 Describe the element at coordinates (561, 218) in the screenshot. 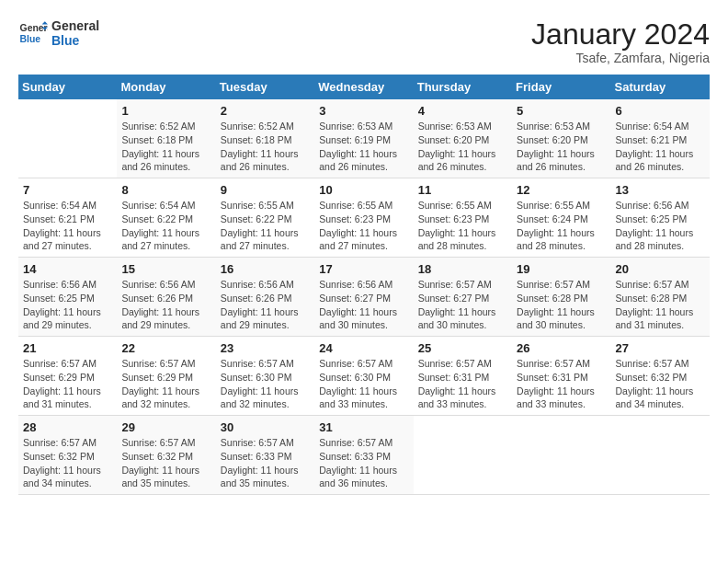

I see `calendar-cell: 12Sunrise: 6:55 AM Sunset: 6:24 PM Dayli…` at that location.